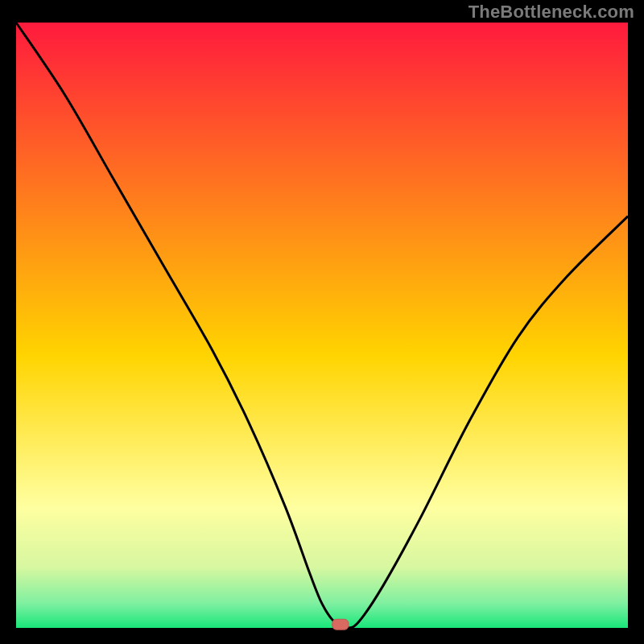  I want to click on optimal-marker, so click(341, 625).